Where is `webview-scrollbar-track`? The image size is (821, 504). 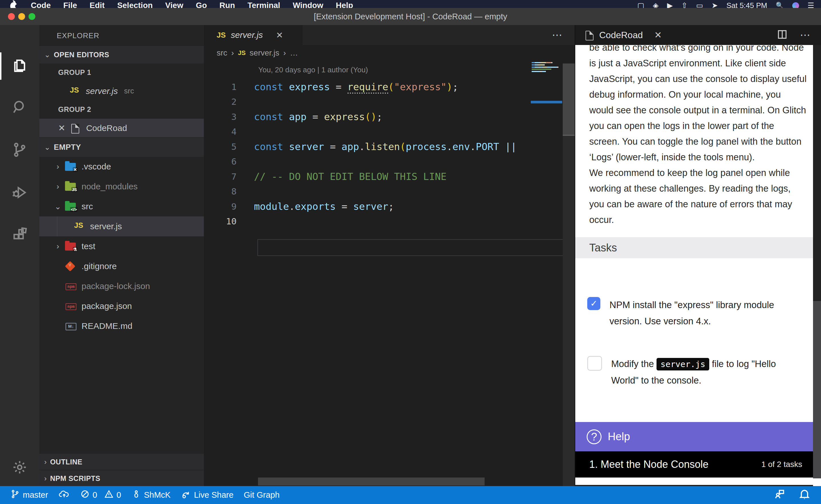
webview-scrollbar-track is located at coordinates (817, 390).